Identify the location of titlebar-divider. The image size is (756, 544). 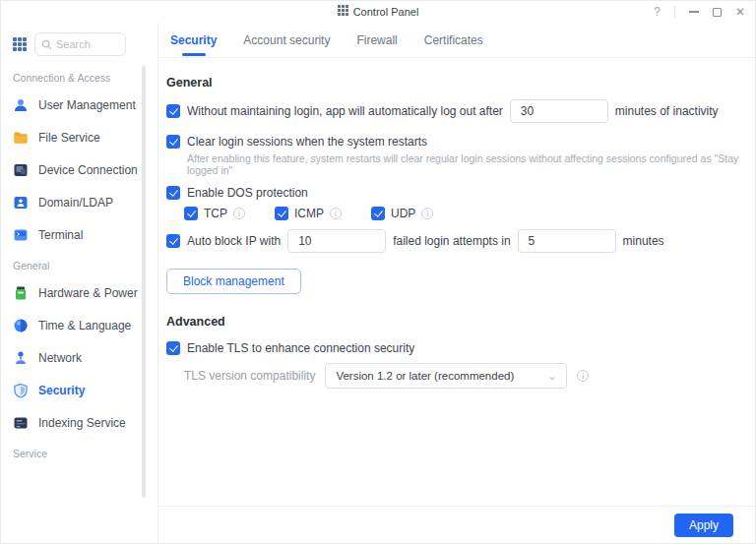
(675, 12).